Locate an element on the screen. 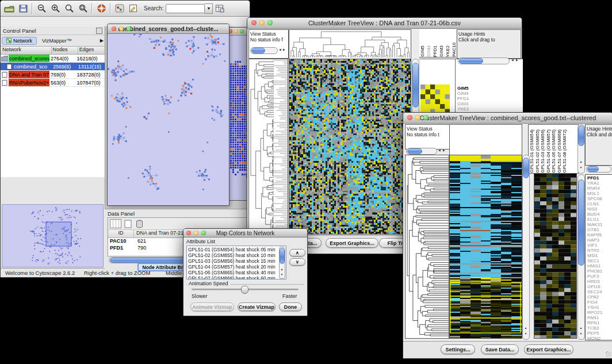 The width and height of the screenshot is (612, 364). gene-label: YRA1 is located at coordinates (599, 183).